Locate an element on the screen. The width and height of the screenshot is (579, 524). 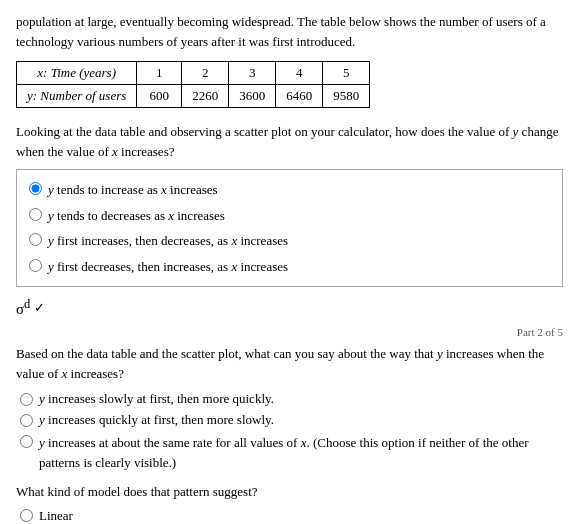
q1d-radio is located at coordinates (36, 266).